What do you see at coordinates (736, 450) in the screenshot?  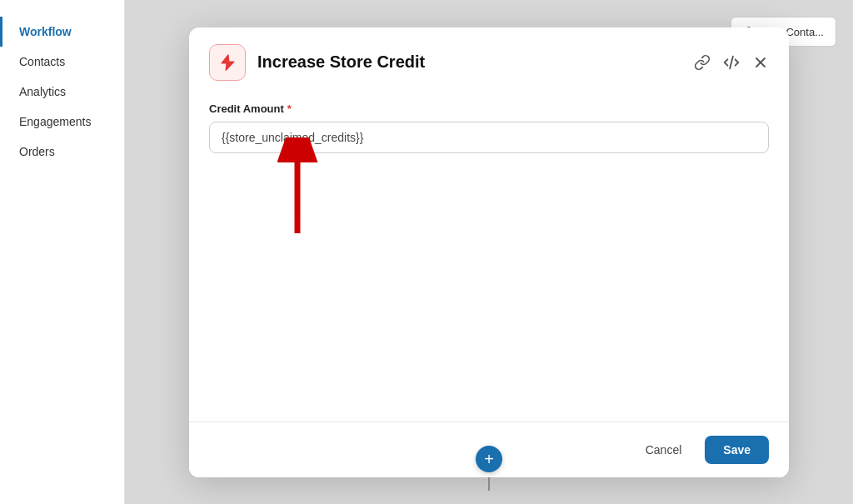 I see `save-button: Save` at bounding box center [736, 450].